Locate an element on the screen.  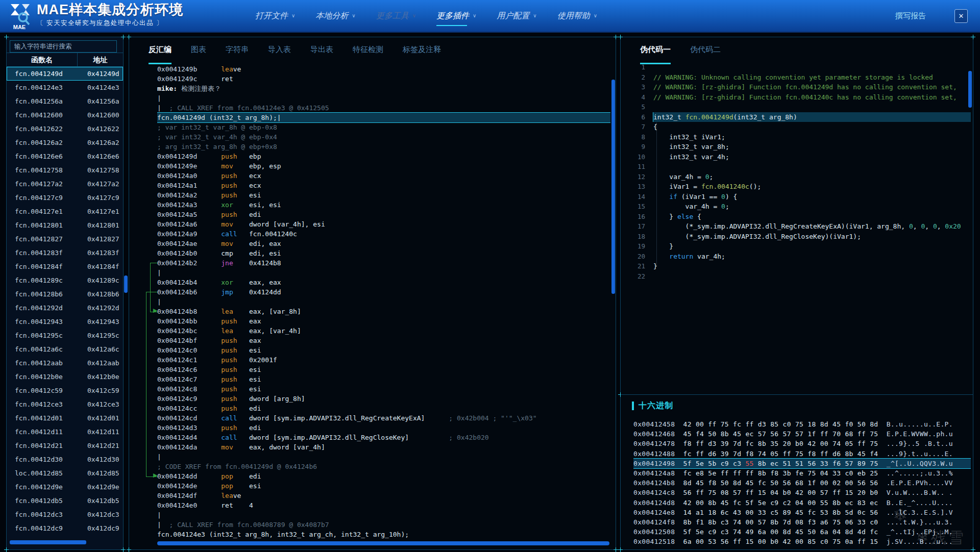
pseudocode-line: 9 int32_t var_8h; is located at coordinates (796, 147).